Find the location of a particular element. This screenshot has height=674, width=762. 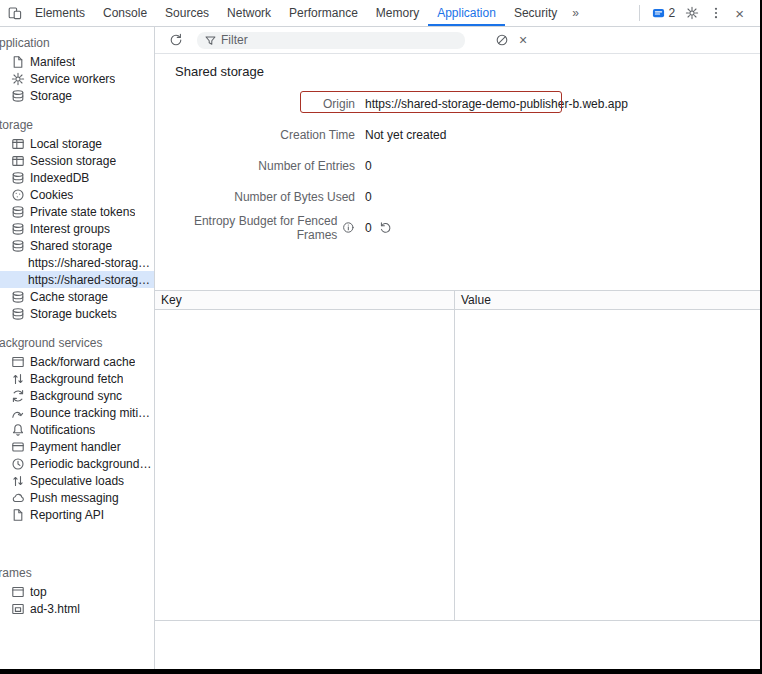

sidebar-item-cookies: Cookies is located at coordinates (77, 194).